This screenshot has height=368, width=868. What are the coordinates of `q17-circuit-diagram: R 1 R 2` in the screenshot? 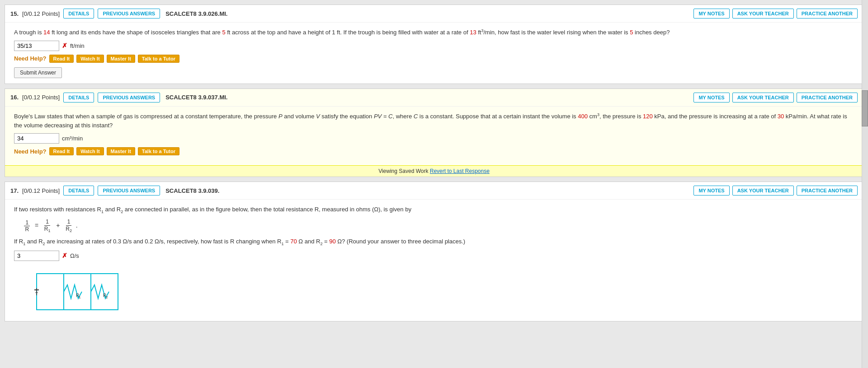 It's located at (77, 292).